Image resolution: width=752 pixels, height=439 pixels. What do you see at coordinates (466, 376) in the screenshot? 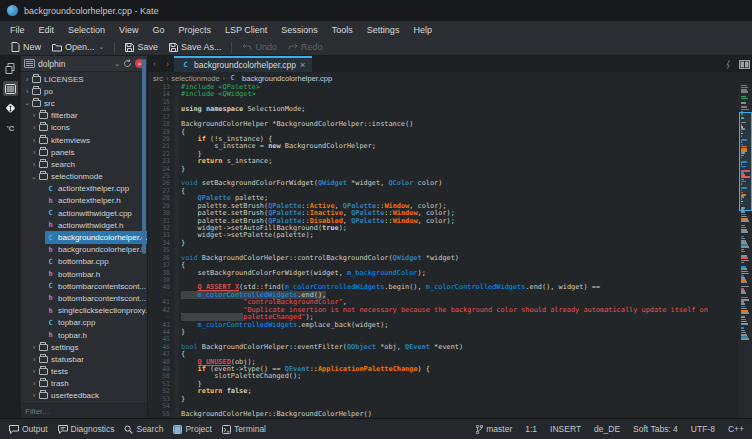
I see `code-line: slotPaletteChanged();` at bounding box center [466, 376].